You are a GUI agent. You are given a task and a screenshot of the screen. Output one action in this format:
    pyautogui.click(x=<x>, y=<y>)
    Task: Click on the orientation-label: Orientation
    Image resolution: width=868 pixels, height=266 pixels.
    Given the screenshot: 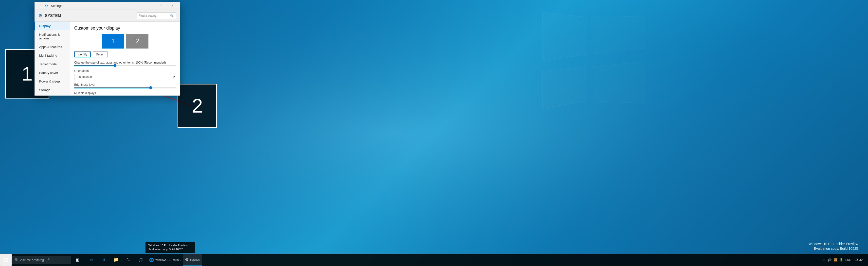 What is the action you would take?
    pyautogui.click(x=125, y=71)
    